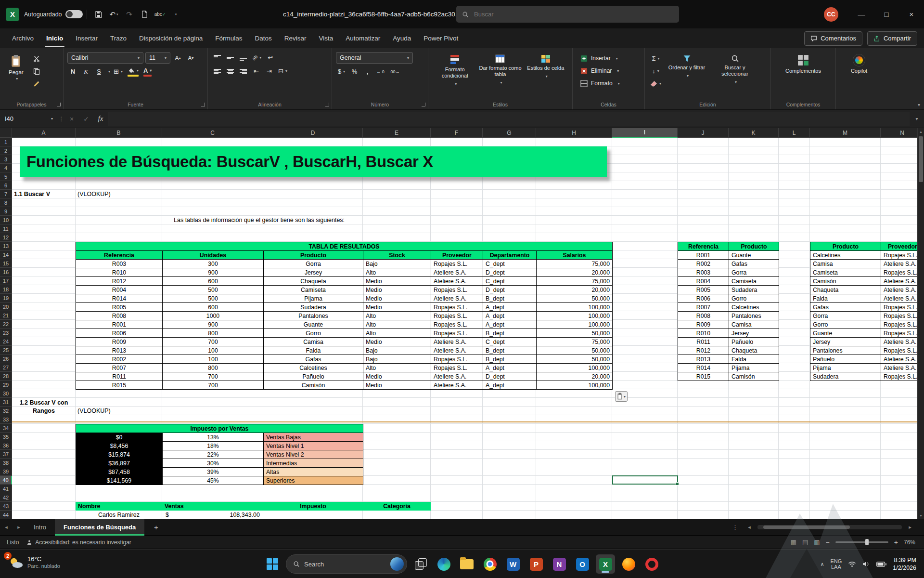 Image resolution: width=924 pixels, height=578 pixels. I want to click on document-title: c14_intermedio-platzi_36ca6f58-6ffb-4aa7…, so click(376, 14).